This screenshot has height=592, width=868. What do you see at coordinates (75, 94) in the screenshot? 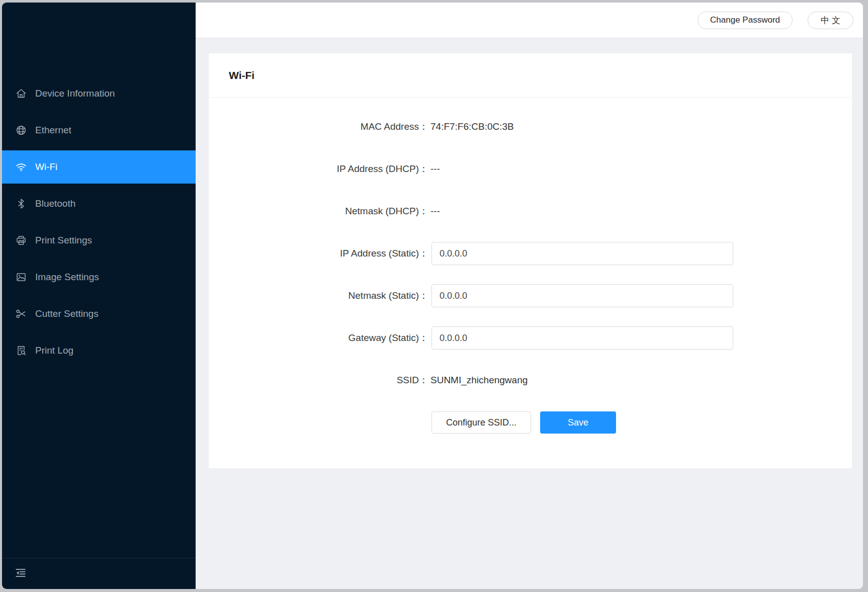
I see `sidebar-item-label: Device Information` at bounding box center [75, 94].